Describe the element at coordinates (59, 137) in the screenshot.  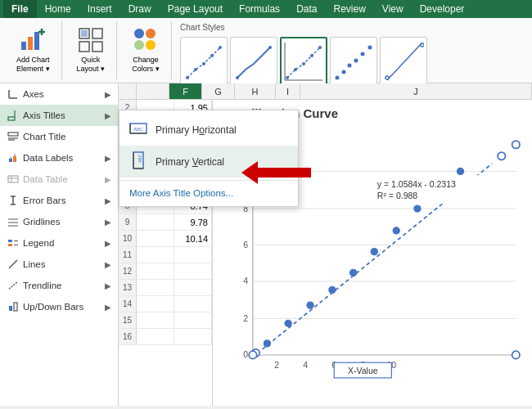
I see `sidebar-item-chart-title: Chart Title` at that location.